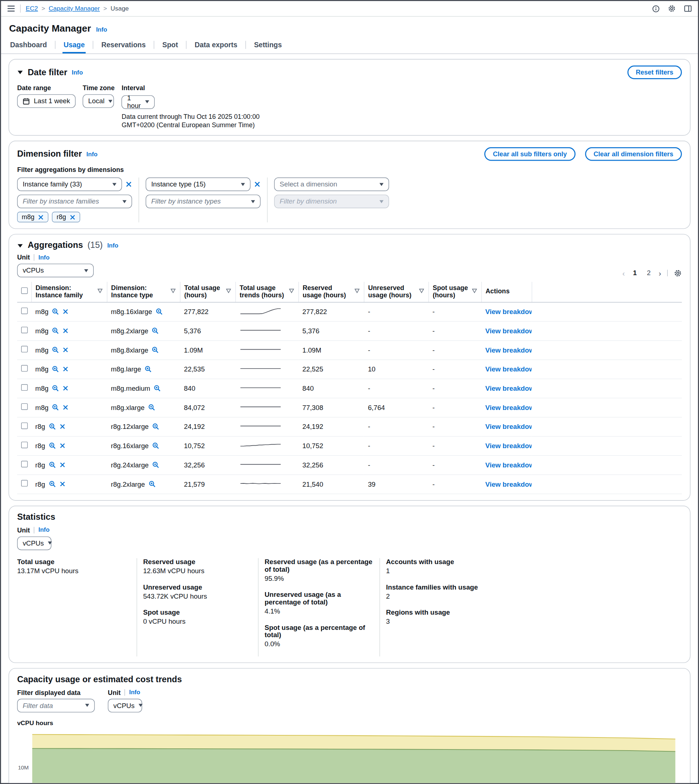 This screenshot has width=699, height=784. Describe the element at coordinates (25, 291) in the screenshot. I see `select-all-checkbox` at that location.